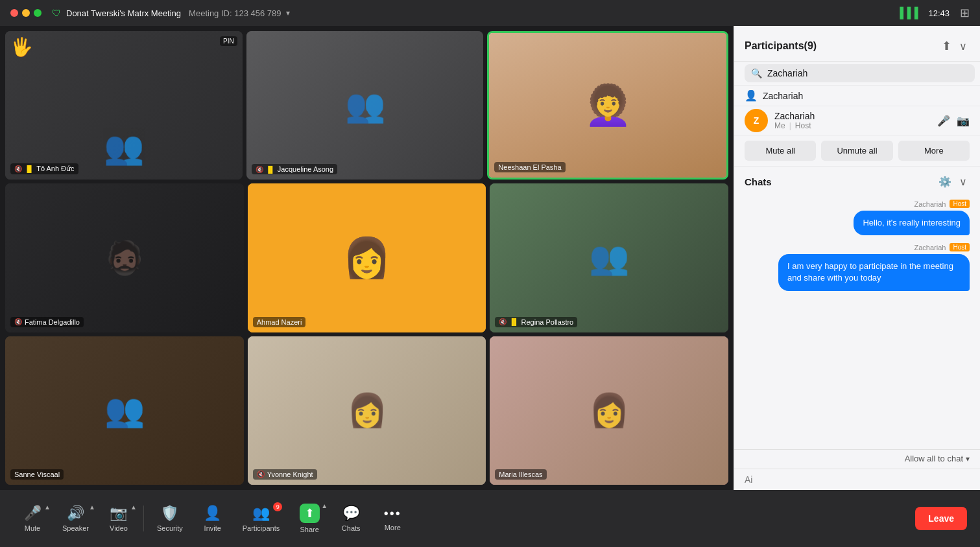  What do you see at coordinates (963, 47) in the screenshot?
I see `collapse-participants-button: ∨` at bounding box center [963, 47].